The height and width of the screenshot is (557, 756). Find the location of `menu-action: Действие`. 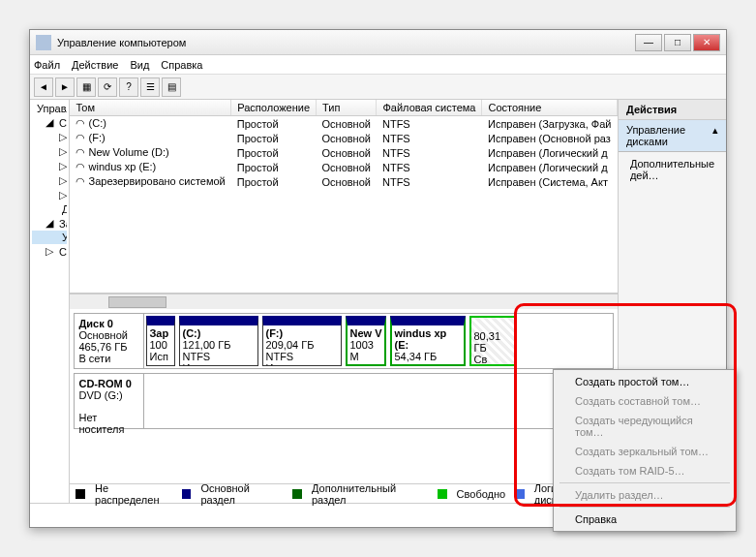

menu-action: Действие is located at coordinates (95, 65).